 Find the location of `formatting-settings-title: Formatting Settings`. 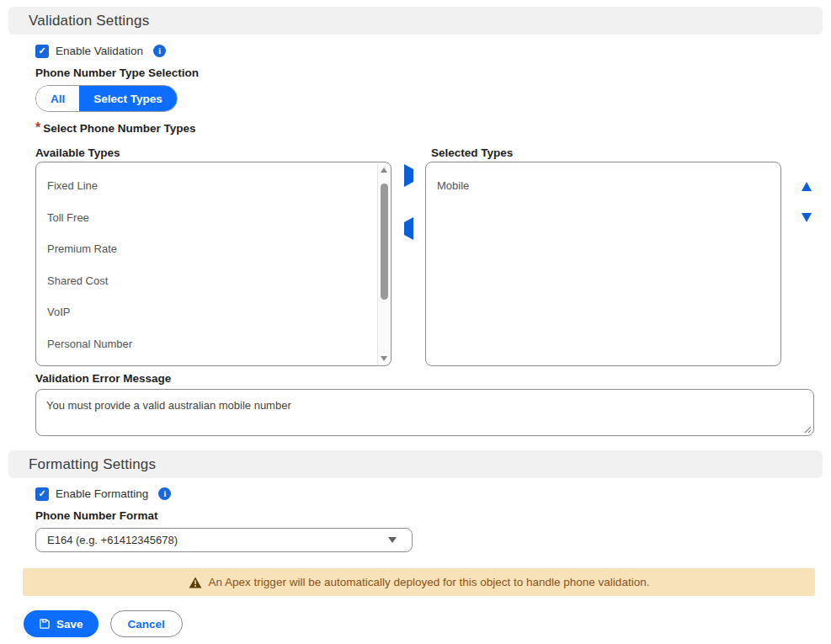

formatting-settings-title: Formatting Settings is located at coordinates (93, 465).